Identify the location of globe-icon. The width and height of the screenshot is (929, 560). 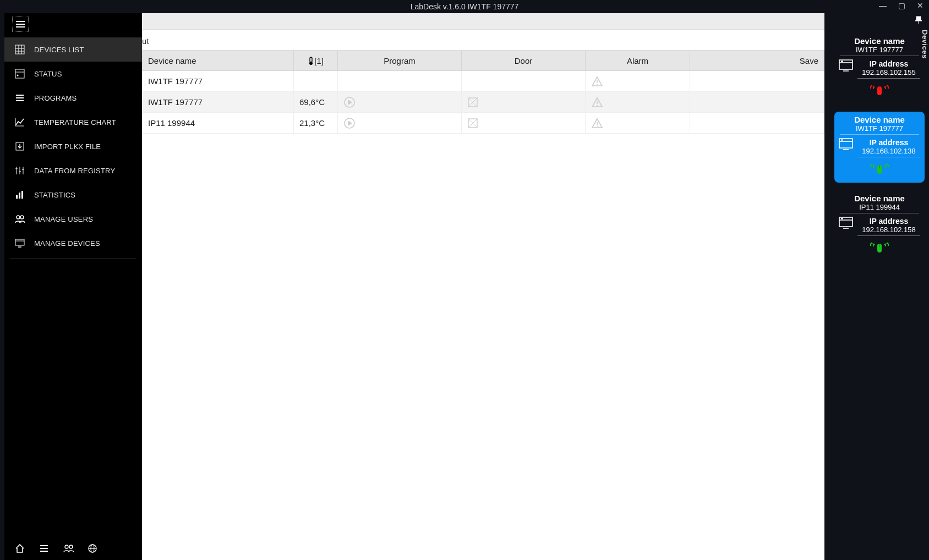
(92, 548).